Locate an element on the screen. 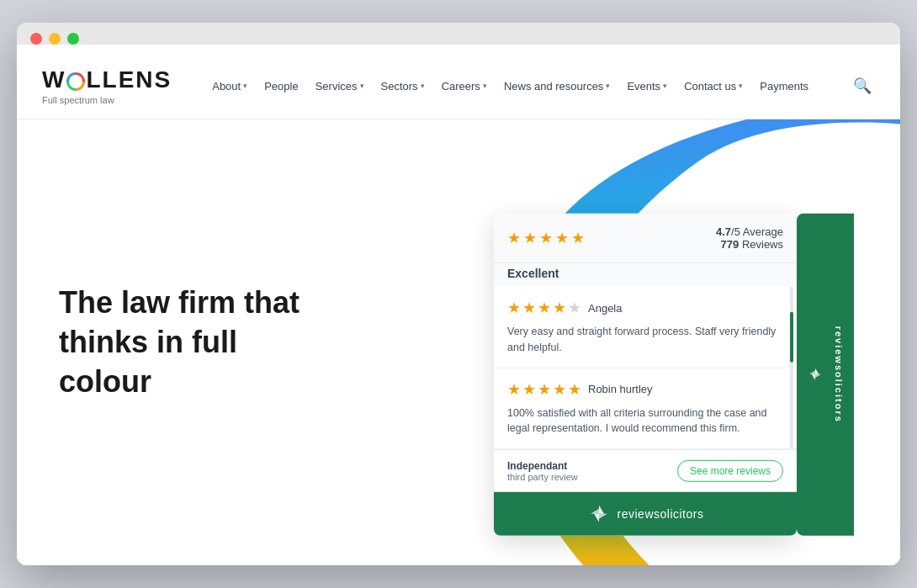 The height and width of the screenshot is (588, 917). review-item: ★ ★ ★ ★ ★ Robin hurtley 100% satisfied w… is located at coordinates (645, 409).